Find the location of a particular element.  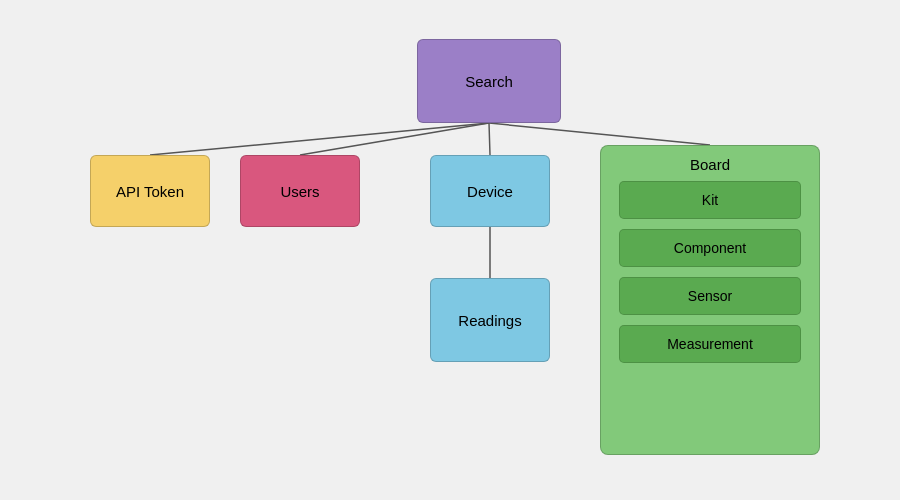

measurement-item: Measurement is located at coordinates (710, 344).